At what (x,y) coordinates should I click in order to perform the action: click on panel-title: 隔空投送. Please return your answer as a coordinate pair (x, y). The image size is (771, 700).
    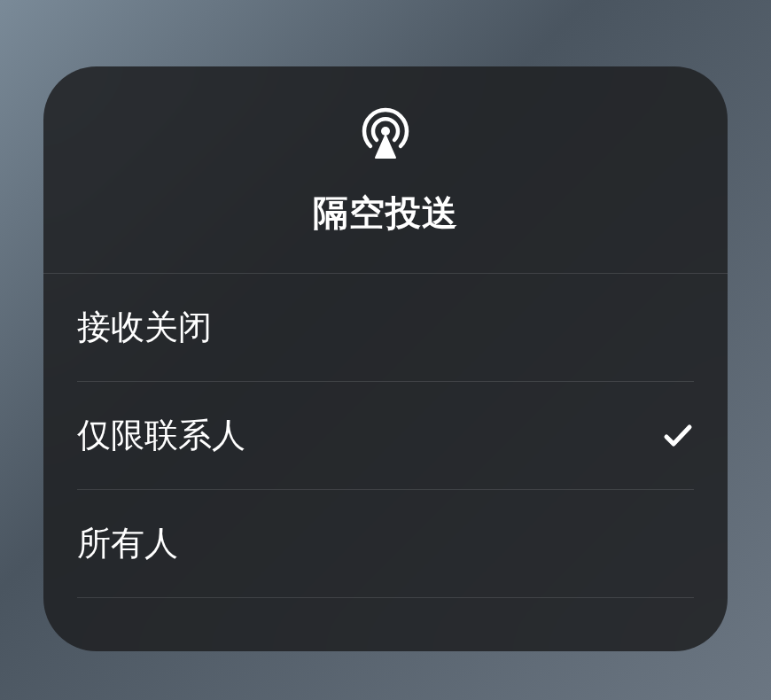
    Looking at the image, I should click on (386, 213).